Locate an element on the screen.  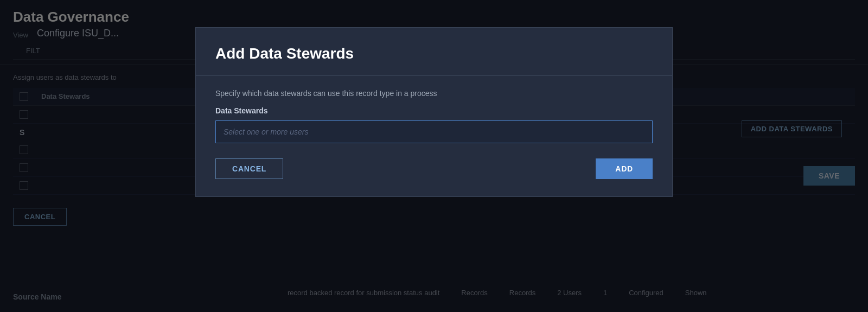
user-select-input is located at coordinates (434, 132).